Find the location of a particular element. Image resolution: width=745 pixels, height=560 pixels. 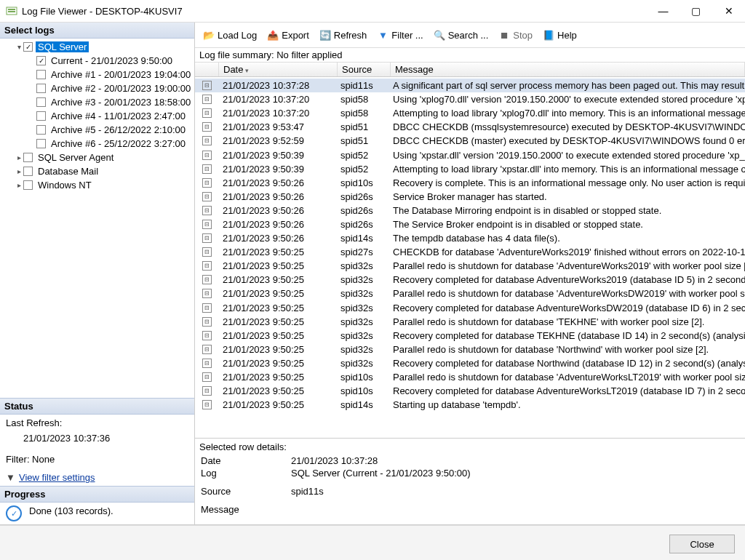

progress-done-icon: ✓ is located at coordinates (14, 513).